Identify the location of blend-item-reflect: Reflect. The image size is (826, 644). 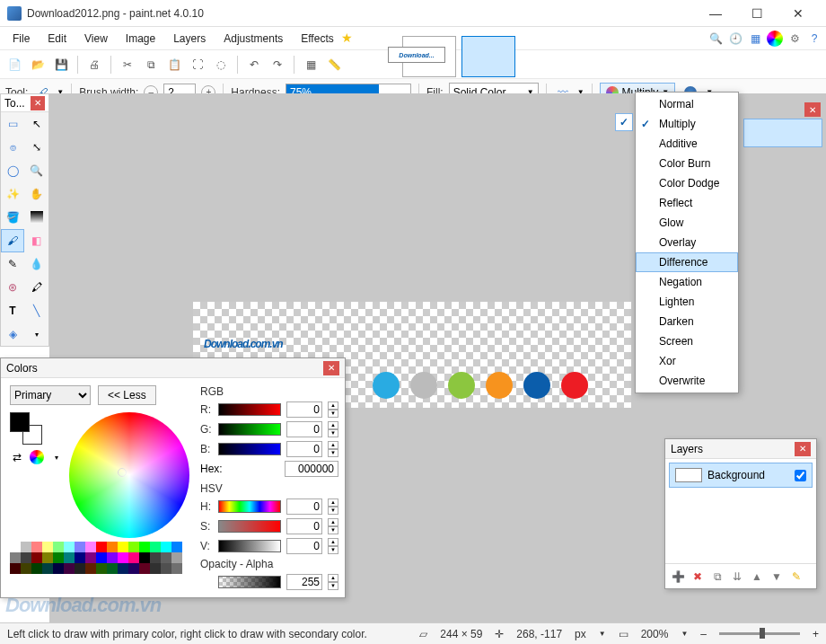
(687, 203).